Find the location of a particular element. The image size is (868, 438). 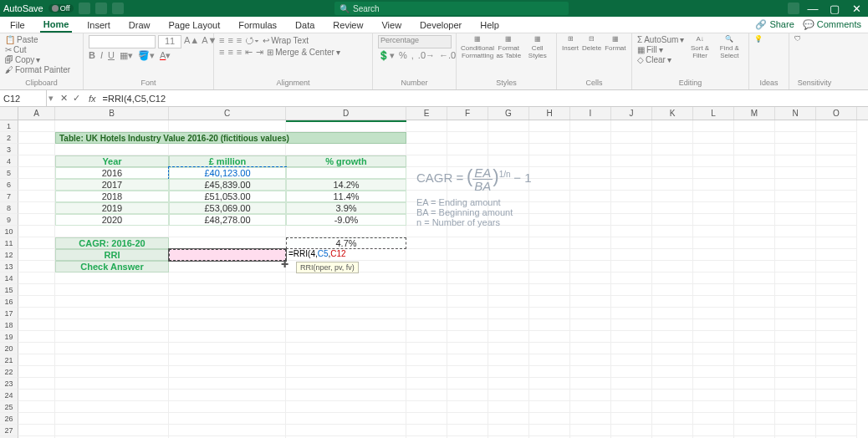

col-header: L is located at coordinates (714, 114).